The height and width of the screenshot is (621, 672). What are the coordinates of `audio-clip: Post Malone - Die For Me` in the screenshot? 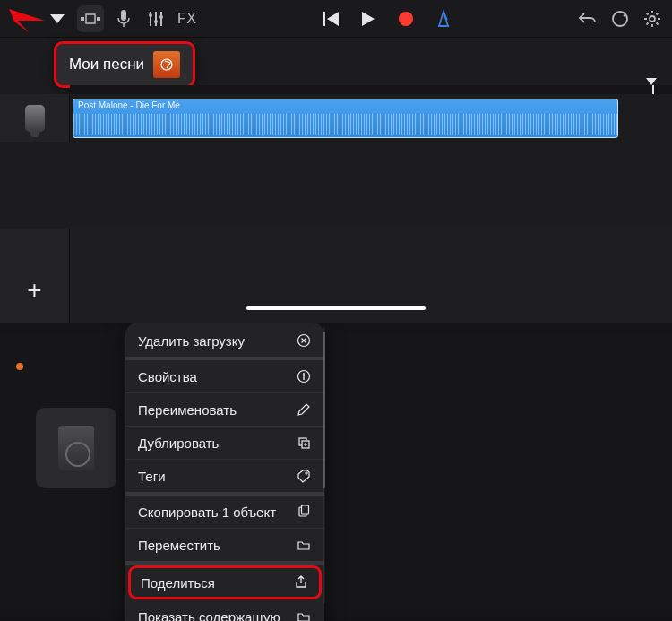 It's located at (346, 118).